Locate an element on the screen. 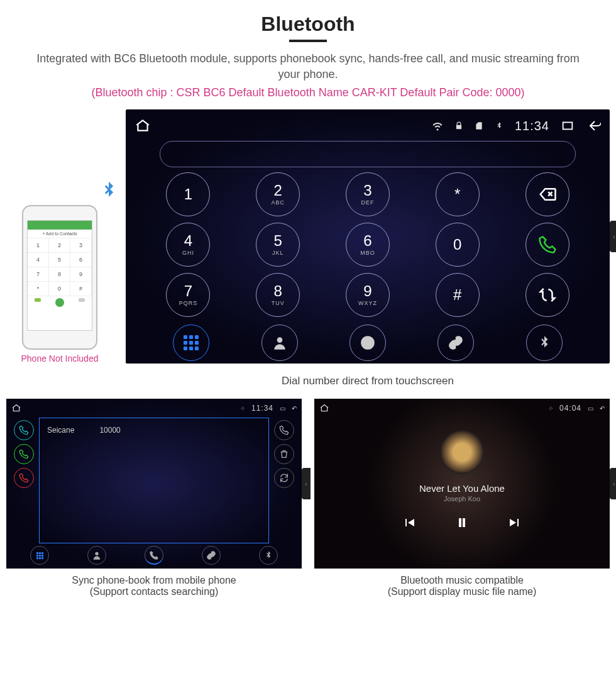  dialer-caption: Dial number direct from touchscreen is located at coordinates (368, 384).